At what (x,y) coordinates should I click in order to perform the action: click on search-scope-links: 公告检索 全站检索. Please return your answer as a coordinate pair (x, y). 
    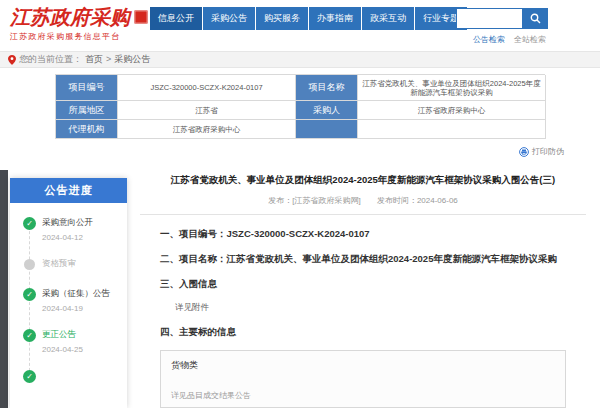
    Looking at the image, I should click on (510, 40).